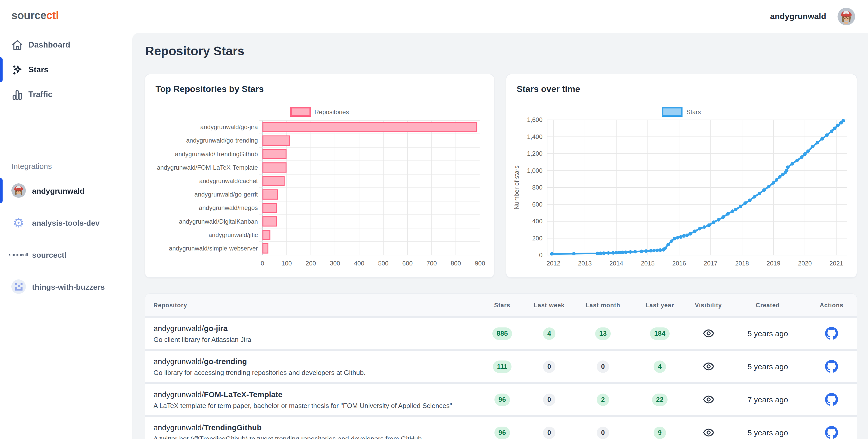 The image size is (868, 439). What do you see at coordinates (535, 154) in the screenshot?
I see `svg-text: 1,200` at bounding box center [535, 154].